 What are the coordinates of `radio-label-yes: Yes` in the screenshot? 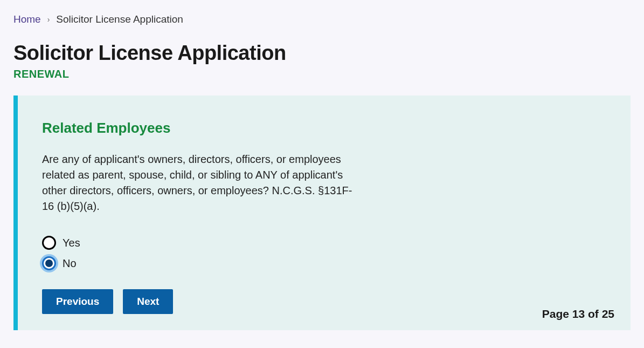 It's located at (71, 243).